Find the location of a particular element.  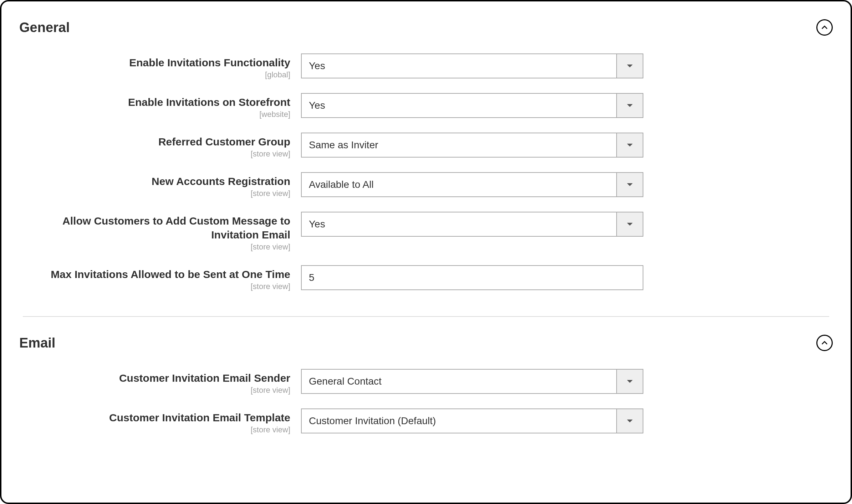

label-col: New Accounts Registration [store view] is located at coordinates (162, 185).